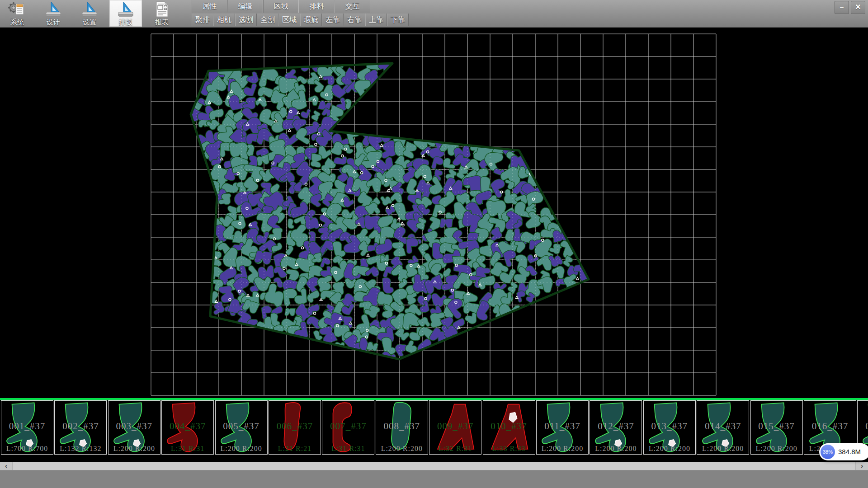 This screenshot has width=868, height=488. Describe the element at coordinates (670, 427) in the screenshot. I see `part-id-label: 013_#37` at that location.